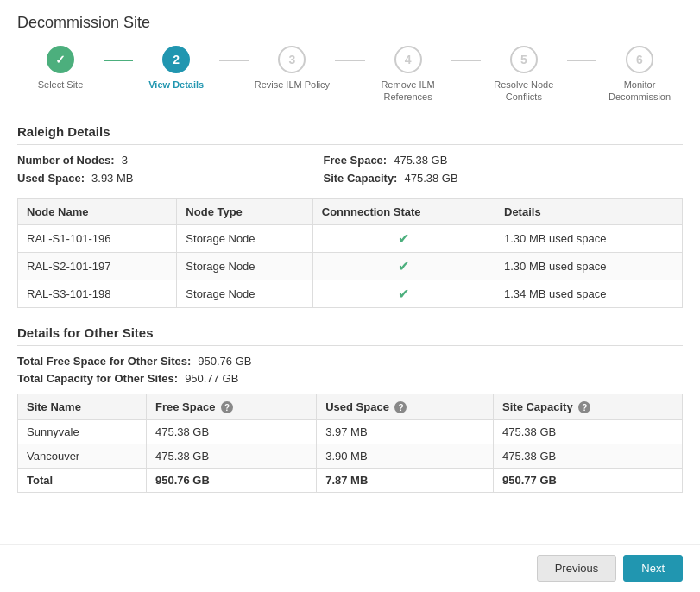 The width and height of the screenshot is (700, 592). I want to click on free-space-help-icon: ?, so click(227, 407).